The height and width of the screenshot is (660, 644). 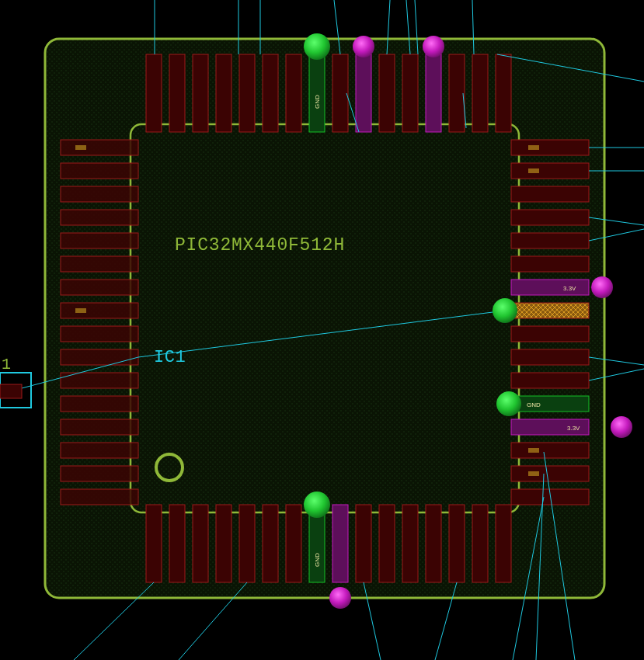 I want to click on part-value-text: PIC32MX440F512H, so click(x=259, y=245).